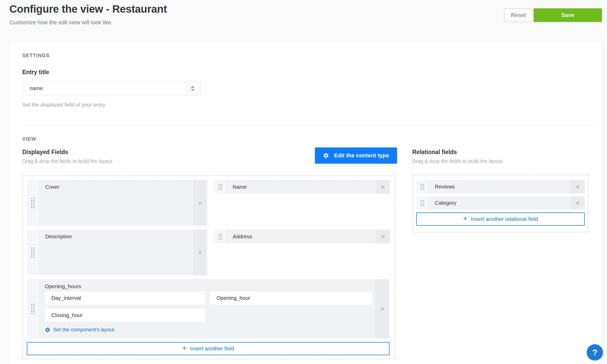 Image resolution: width=607 pixels, height=364 pixels. I want to click on component-label: Opening_hours, so click(63, 286).